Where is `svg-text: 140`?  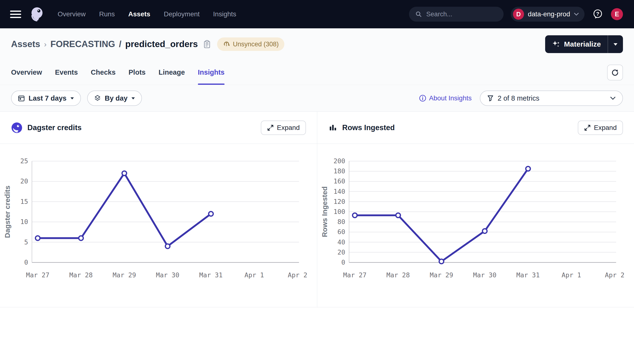
svg-text: 140 is located at coordinates (340, 192).